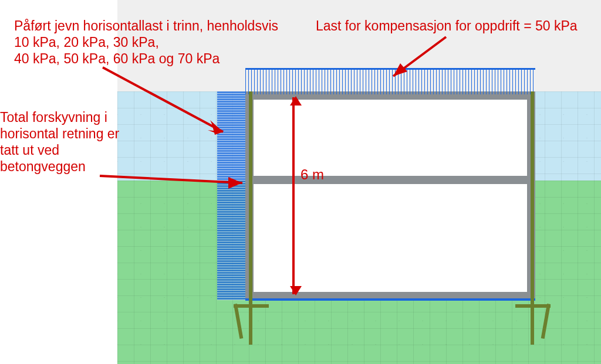  I want to click on dimension-label: 6 m, so click(312, 175).